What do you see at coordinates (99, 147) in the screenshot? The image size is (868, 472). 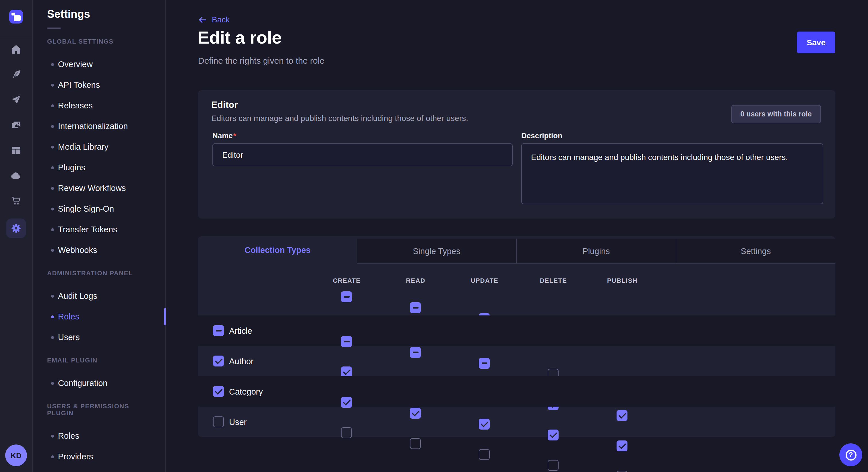 I see `subnav-item-media-library: Media Library` at bounding box center [99, 147].